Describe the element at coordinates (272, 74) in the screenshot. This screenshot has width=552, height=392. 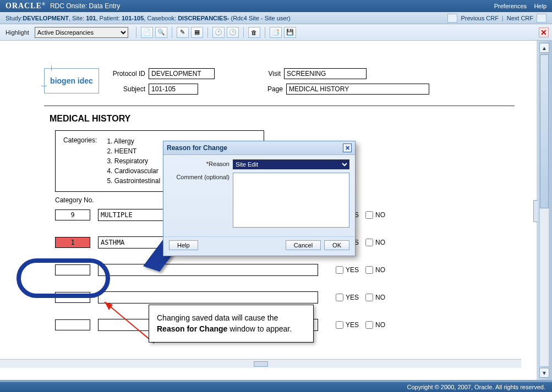
I see `visit-label: Visit` at that location.